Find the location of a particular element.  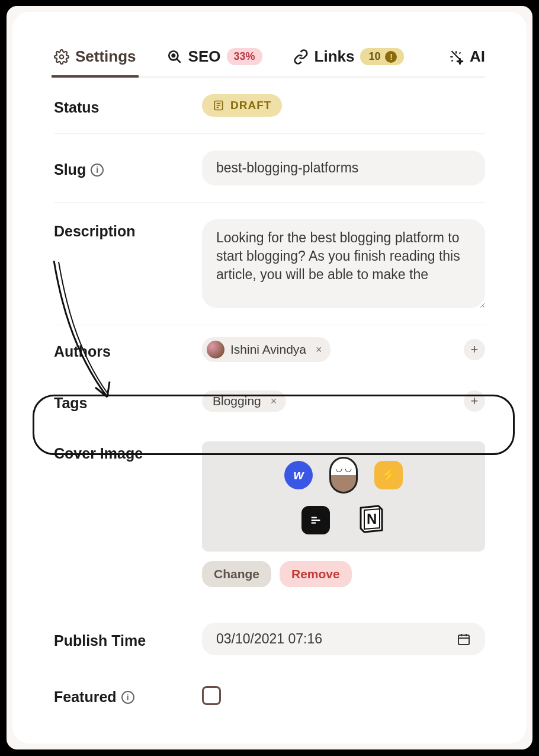

remove-tag-icon: × is located at coordinates (274, 402).